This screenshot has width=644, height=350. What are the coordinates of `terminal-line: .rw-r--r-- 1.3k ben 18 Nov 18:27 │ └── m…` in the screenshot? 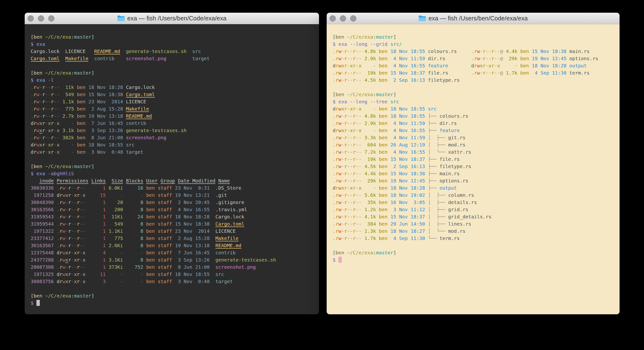 It's located at (474, 231).